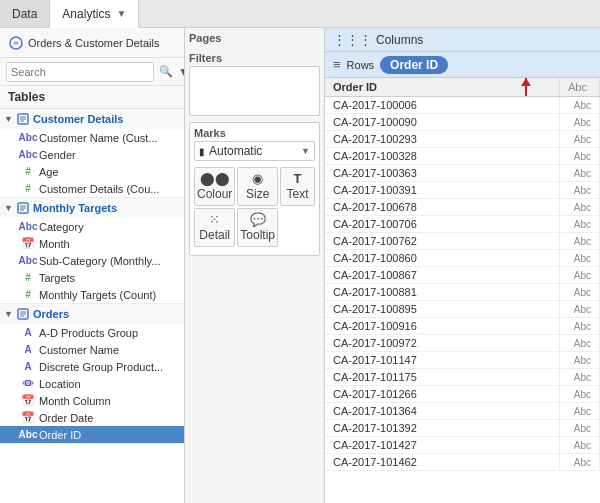 The height and width of the screenshot is (503, 600). Describe the element at coordinates (92, 251) in the screenshot. I see `group-monthly-targets: ▼ Monthly Targets Abc Category 📅 Month` at that location.